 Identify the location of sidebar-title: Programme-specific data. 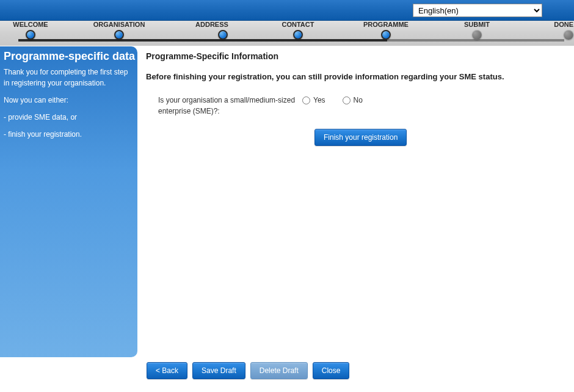
(68, 56).